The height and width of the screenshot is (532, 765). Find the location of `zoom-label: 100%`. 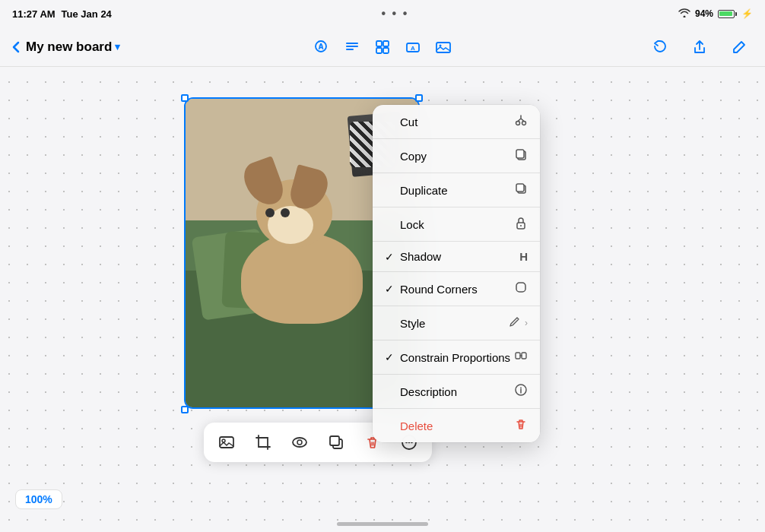

zoom-label: 100% is located at coordinates (39, 499).